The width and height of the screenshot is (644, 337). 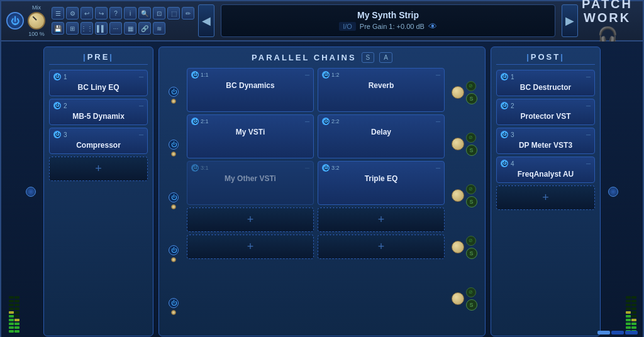 I want to click on chain-1-2-name: Reverb, so click(x=381, y=86).